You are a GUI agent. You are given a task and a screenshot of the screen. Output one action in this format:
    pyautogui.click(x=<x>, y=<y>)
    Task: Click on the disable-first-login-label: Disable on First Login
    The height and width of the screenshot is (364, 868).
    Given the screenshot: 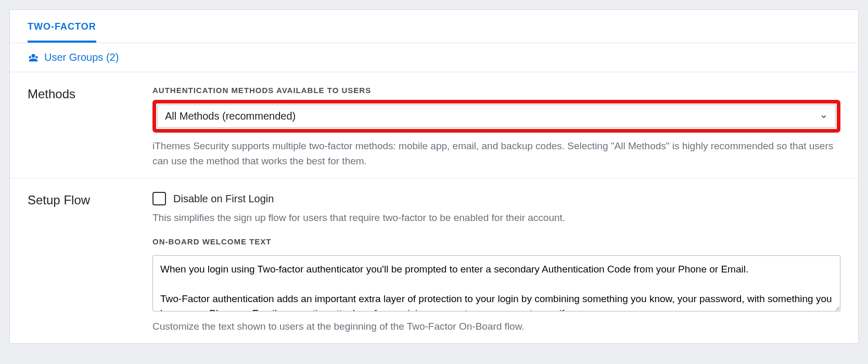 What is the action you would take?
    pyautogui.click(x=224, y=199)
    